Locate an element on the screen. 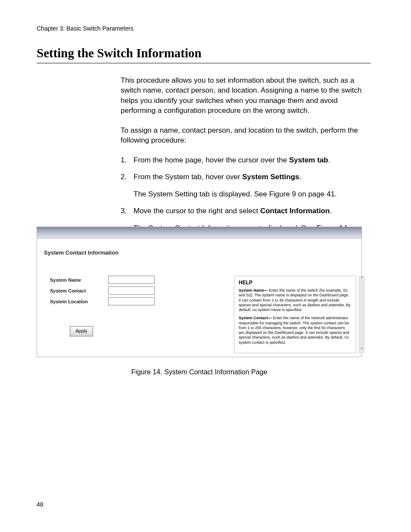 The width and height of the screenshot is (411, 532). help-scrollbar: ˄ ˅ is located at coordinates (362, 314).